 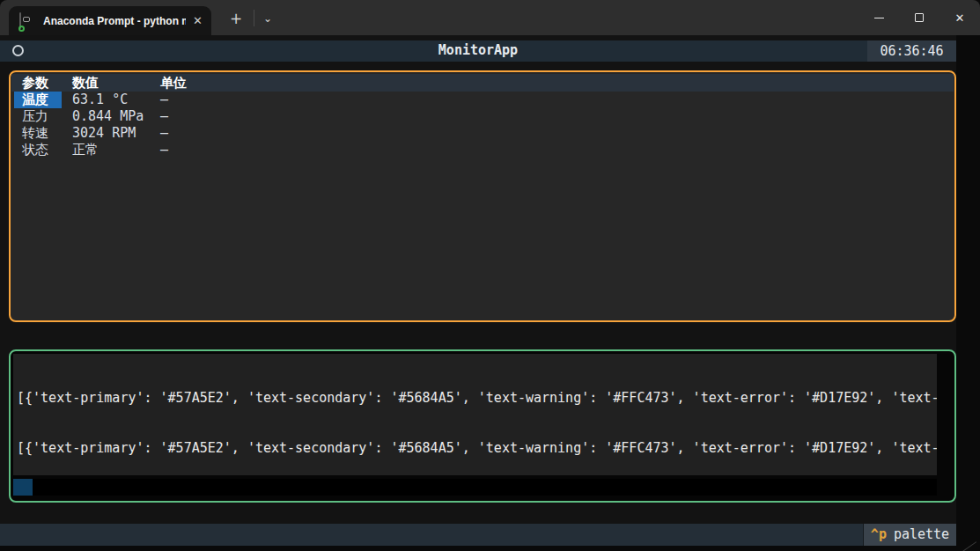 What do you see at coordinates (483, 150) in the screenshot?
I see `table-row: 状态 正常 —` at bounding box center [483, 150].